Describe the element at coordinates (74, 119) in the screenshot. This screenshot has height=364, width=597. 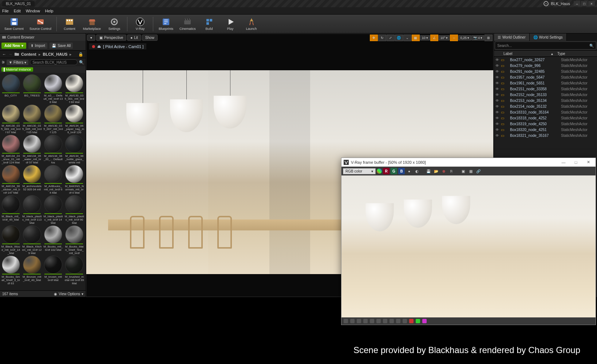
I see `asset-thumbnail: M_AM134_06_paper_bag_mtl_brdf 126` at that location.